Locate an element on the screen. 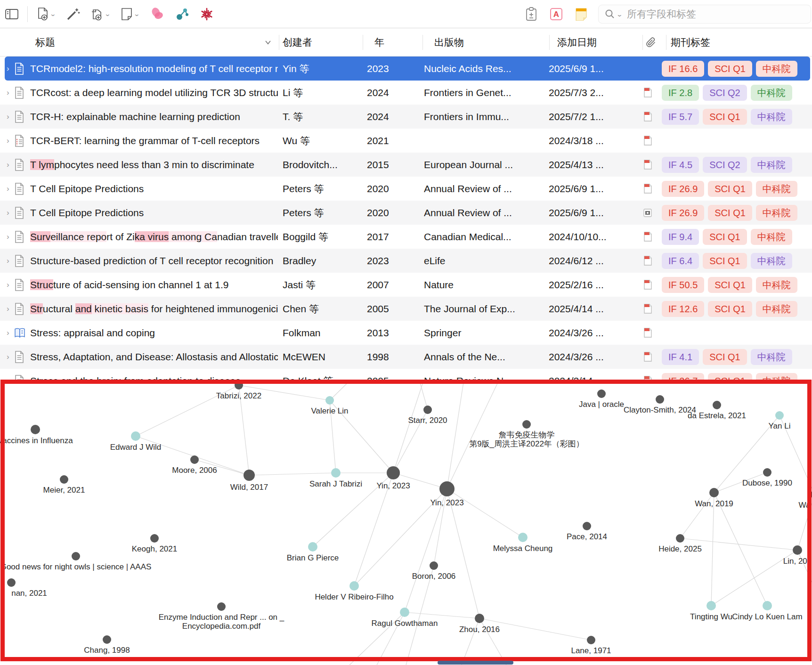 The image size is (812, 665). title-cell: Stress: appraisal and coping is located at coordinates (154, 333).